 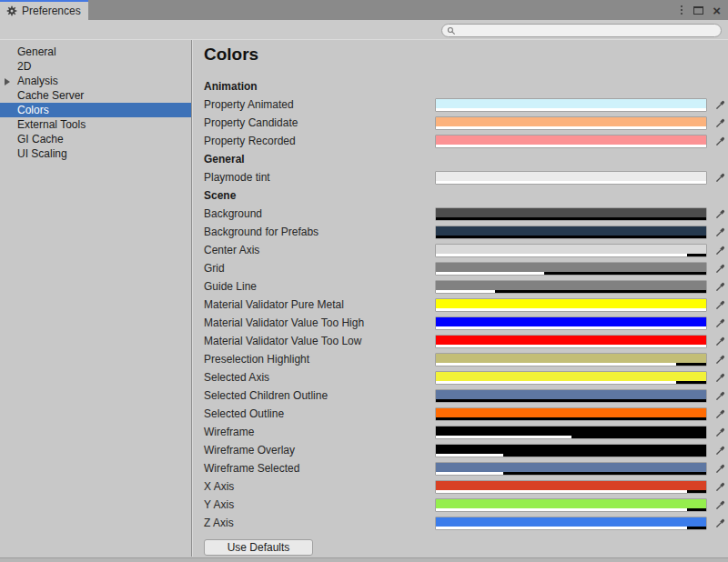 What do you see at coordinates (466, 487) in the screenshot?
I see `color-row: X Axis` at bounding box center [466, 487].